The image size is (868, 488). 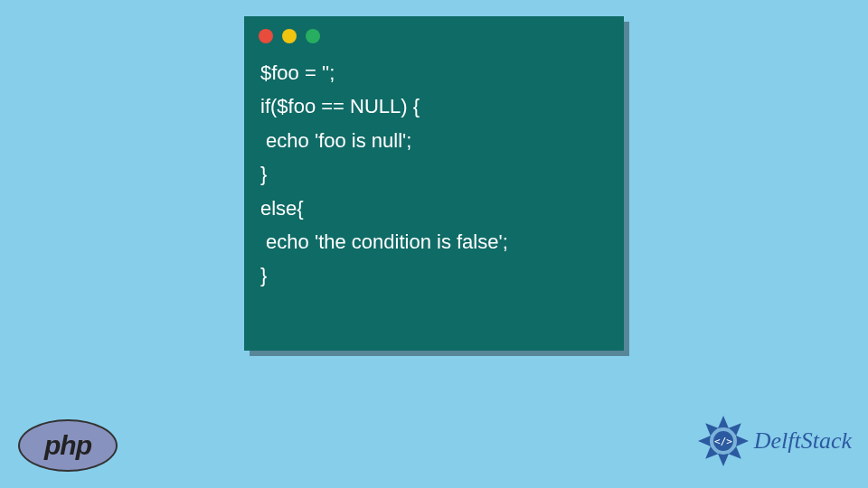 I want to click on delftstack-rosette-icon: </>, so click(x=723, y=441).